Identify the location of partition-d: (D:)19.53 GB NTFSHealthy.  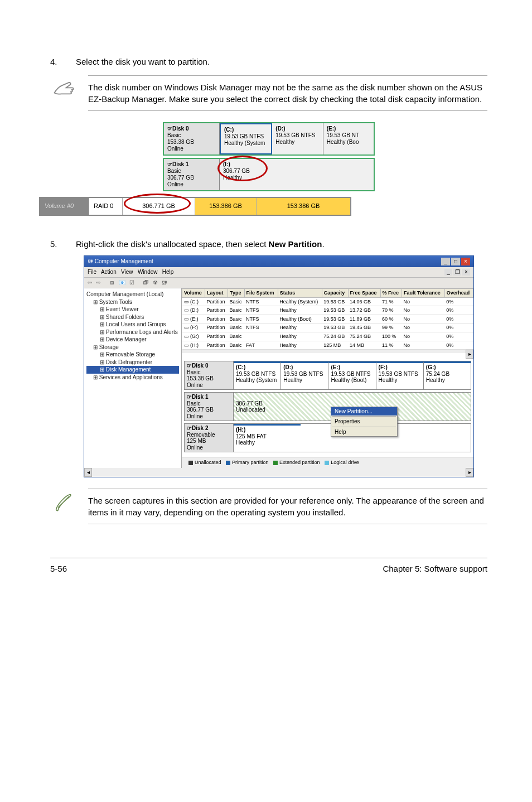
(304, 375).